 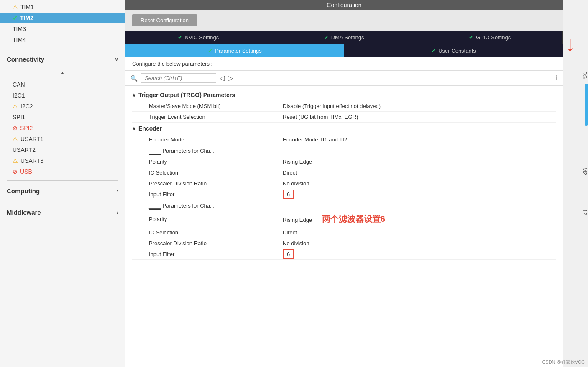 I want to click on ch2-filter-value: 6, so click(x=419, y=254).